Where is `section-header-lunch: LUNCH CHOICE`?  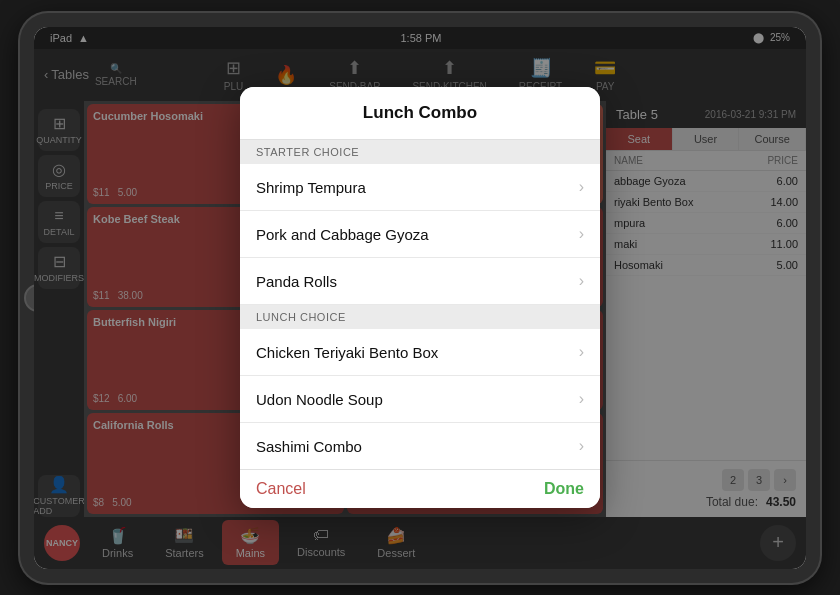 section-header-lunch: LUNCH CHOICE is located at coordinates (420, 317).